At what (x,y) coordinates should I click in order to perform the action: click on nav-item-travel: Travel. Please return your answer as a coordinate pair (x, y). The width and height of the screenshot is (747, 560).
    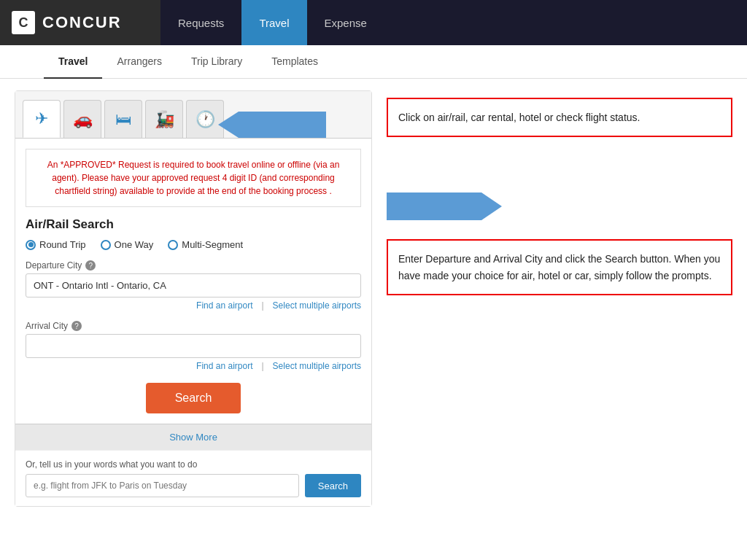
    Looking at the image, I should click on (274, 23).